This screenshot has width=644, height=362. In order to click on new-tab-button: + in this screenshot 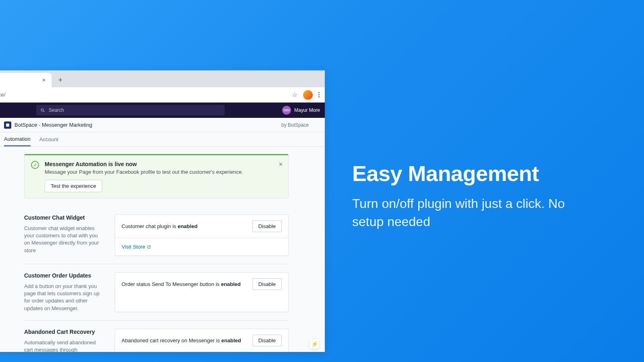, I will do `click(60, 80)`.